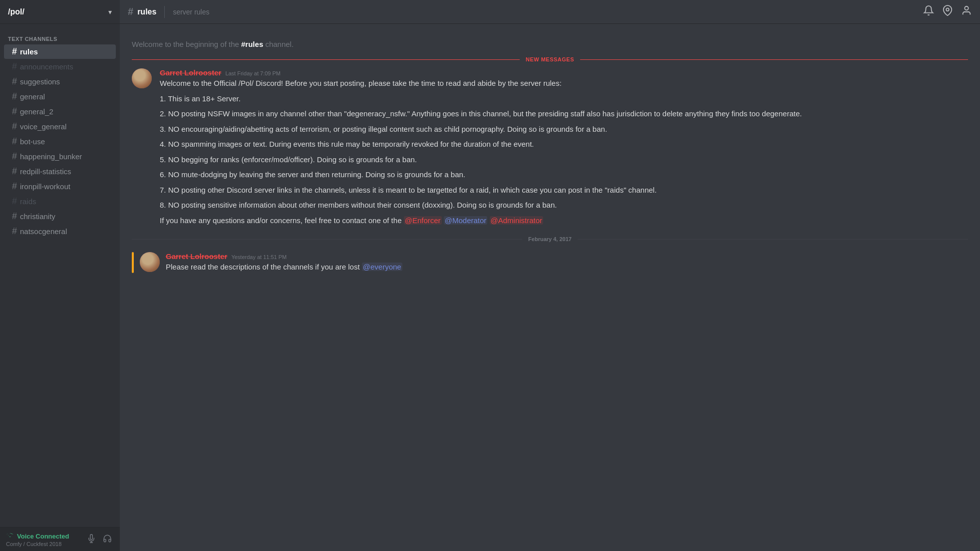 This screenshot has width=980, height=551. I want to click on channel-name-christianity: christianity, so click(38, 217).